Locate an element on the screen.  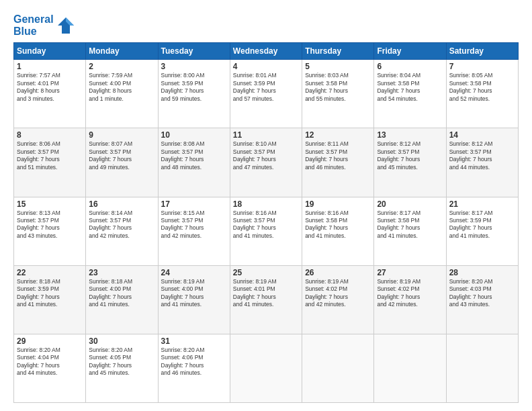
day-number: 15 is located at coordinates (50, 204).